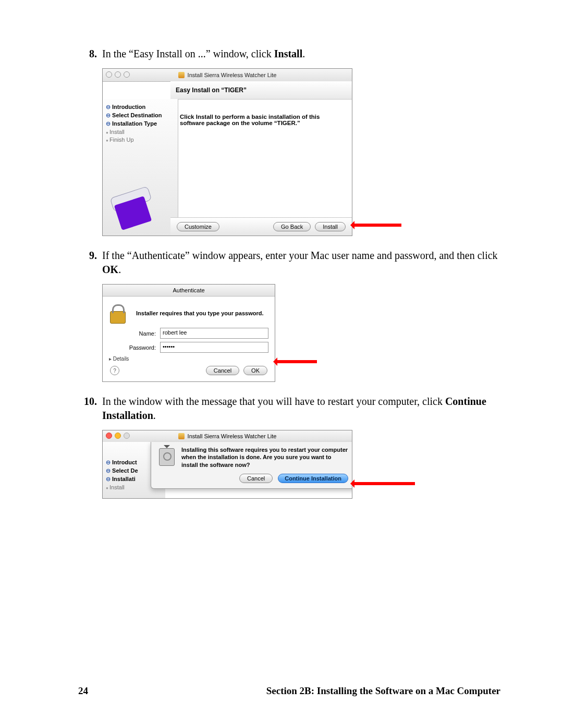 This screenshot has width=563, height=728. What do you see at coordinates (261, 91) in the screenshot?
I see `installer-subtitle: Easy Install on “TIGER”` at bounding box center [261, 91].